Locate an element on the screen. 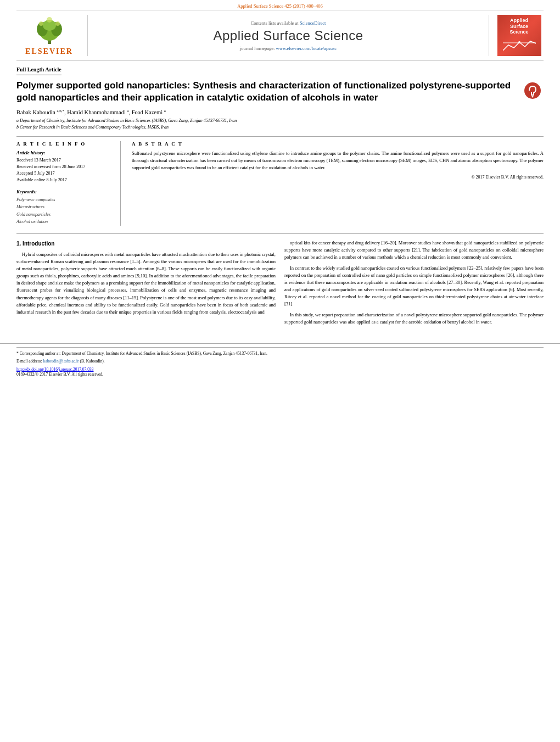 The image size is (560, 742). journal-homepage: journal homepage: www.elsevier.com/locat… is located at coordinates (288, 48).